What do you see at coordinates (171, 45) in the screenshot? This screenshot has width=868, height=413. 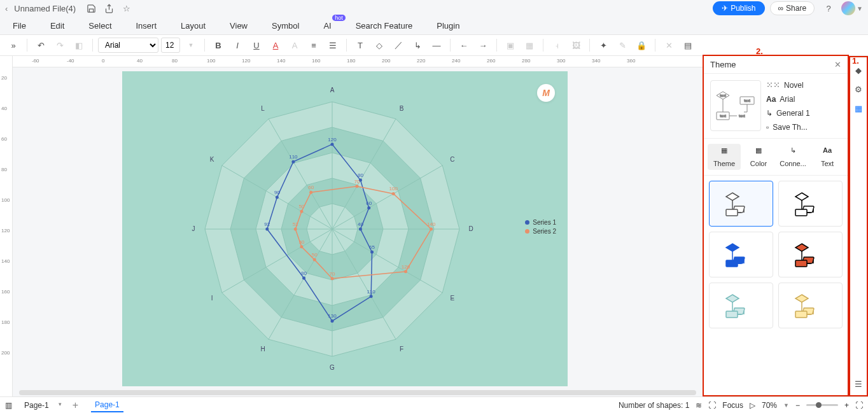 I see `font-size-input` at bounding box center [171, 45].